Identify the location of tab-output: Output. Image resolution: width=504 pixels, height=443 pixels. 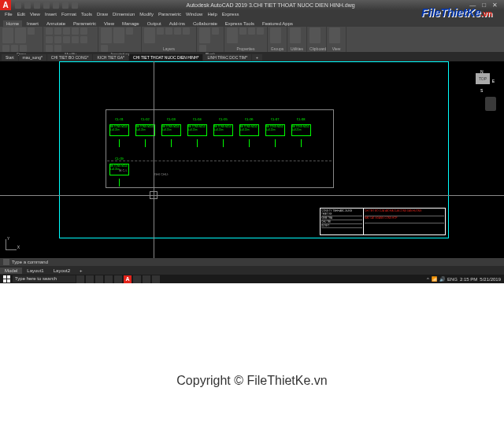
(154, 24).